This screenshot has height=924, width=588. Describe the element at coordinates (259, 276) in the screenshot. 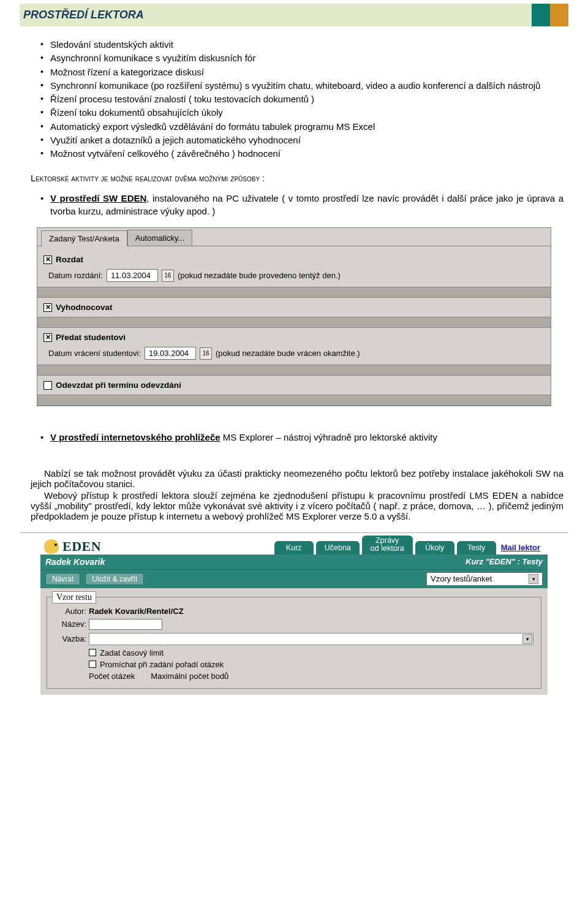

I see `date-rozdani-hint: (pokud nezadáte bude provedeno tentýž de…` at that location.